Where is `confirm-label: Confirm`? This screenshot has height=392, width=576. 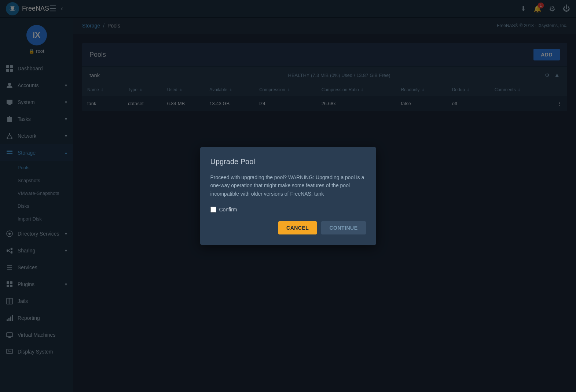 confirm-label: Confirm is located at coordinates (228, 210).